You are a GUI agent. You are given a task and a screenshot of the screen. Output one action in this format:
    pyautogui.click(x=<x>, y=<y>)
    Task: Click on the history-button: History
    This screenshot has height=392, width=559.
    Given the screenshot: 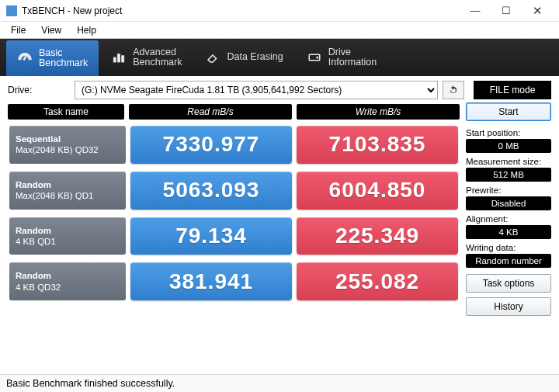 What is the action you would take?
    pyautogui.click(x=509, y=307)
    